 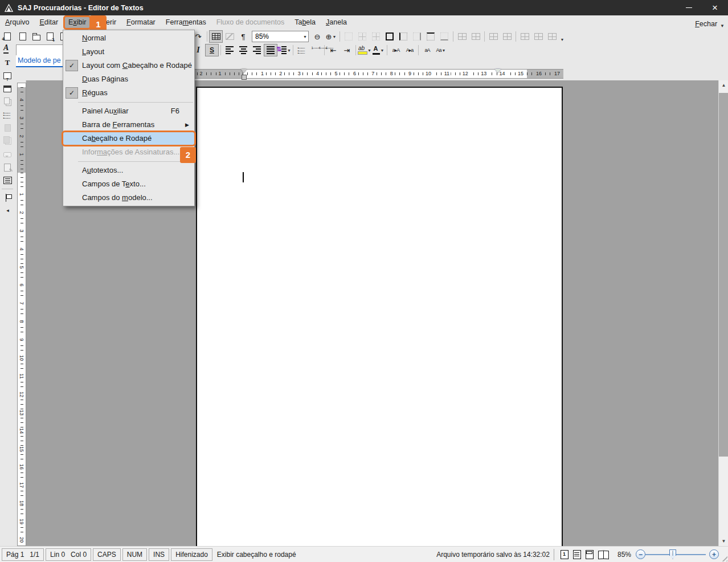 What do you see at coordinates (476, 36) in the screenshot?
I see `split-cells-icon` at bounding box center [476, 36].